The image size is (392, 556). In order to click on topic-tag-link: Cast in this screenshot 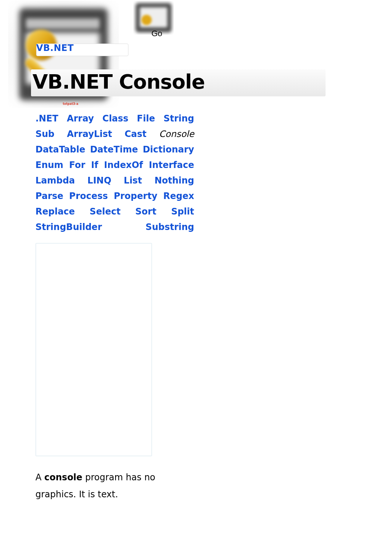, I will do `click(136, 134)`.